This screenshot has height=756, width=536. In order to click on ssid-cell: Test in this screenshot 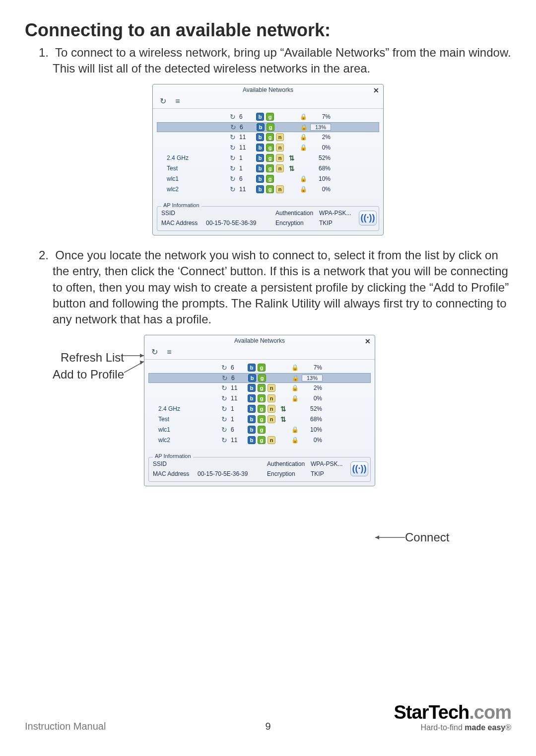, I will do `click(193, 168)`.